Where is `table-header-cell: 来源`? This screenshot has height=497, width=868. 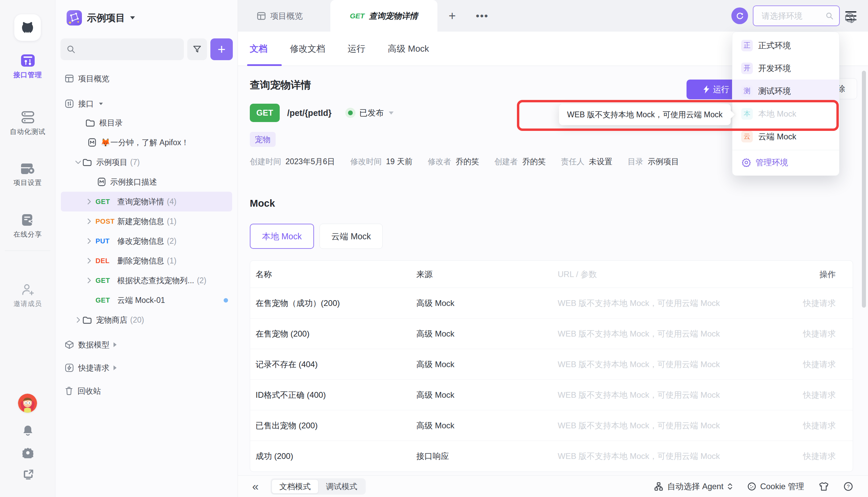
table-header-cell: 来源 is located at coordinates (487, 274).